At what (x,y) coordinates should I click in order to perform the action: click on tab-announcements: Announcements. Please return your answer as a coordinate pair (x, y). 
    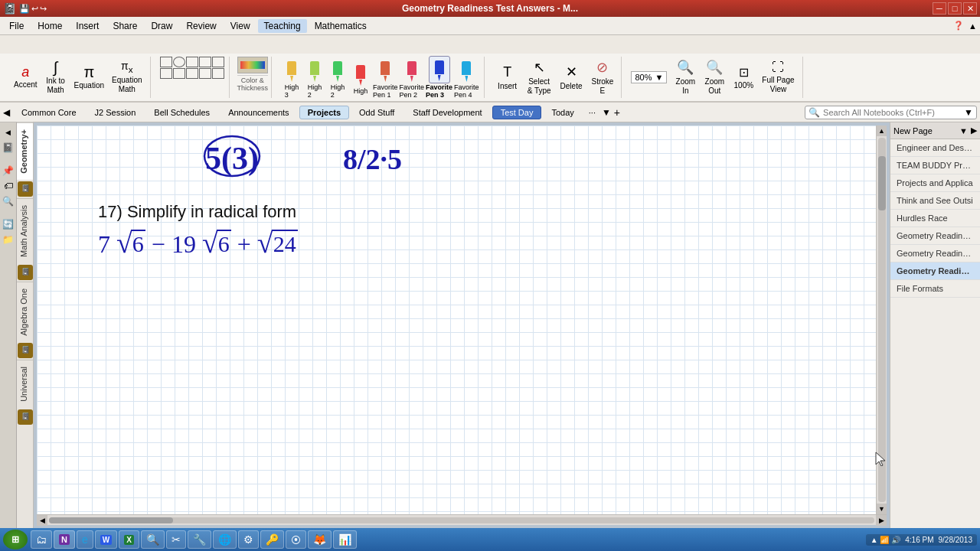
    Looking at the image, I should click on (259, 112).